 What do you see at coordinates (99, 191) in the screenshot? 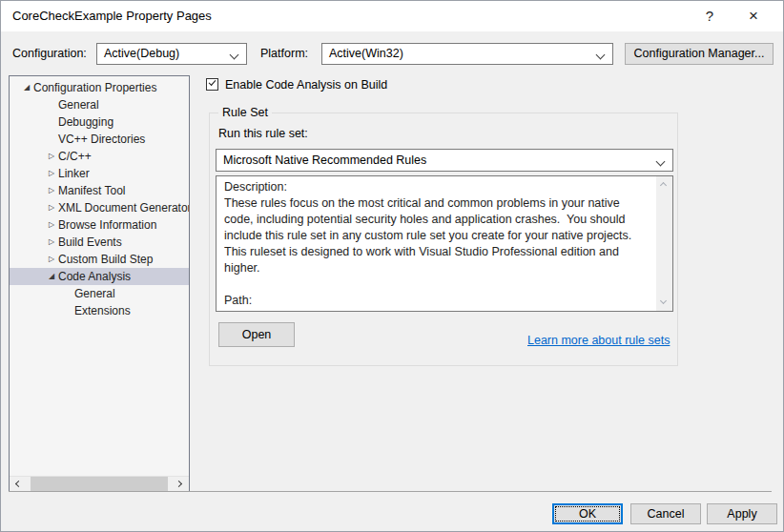
I see `tree-item-manifest-tool: ▷Manifest Tool` at bounding box center [99, 191].